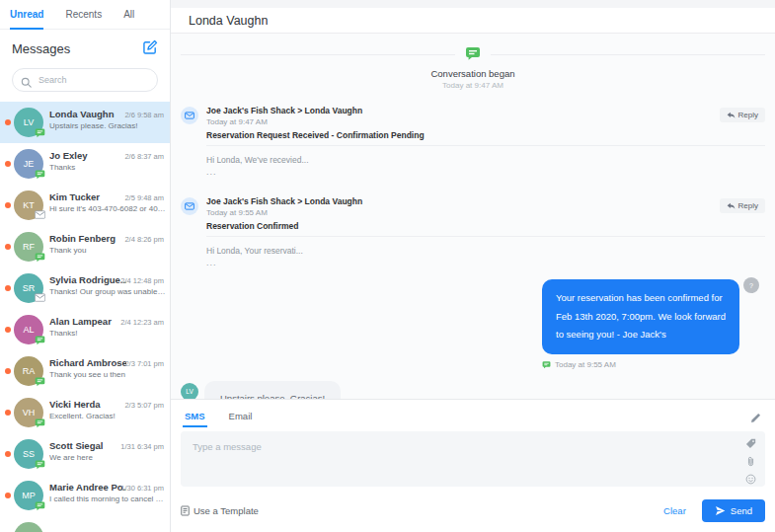 This screenshot has height=532, width=775. I want to click on tab-email: Email, so click(241, 416).